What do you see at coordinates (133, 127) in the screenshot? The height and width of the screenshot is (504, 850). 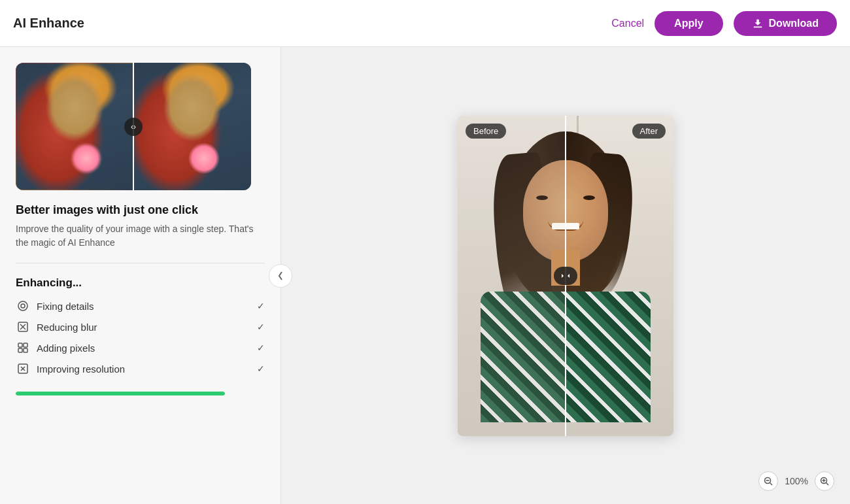 I see `preview-split: ‹›` at bounding box center [133, 127].